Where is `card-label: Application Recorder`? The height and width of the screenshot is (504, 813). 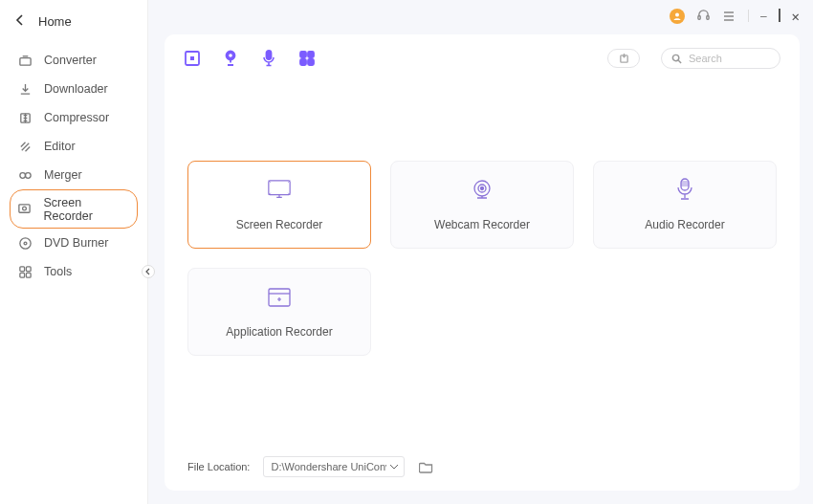 card-label: Application Recorder is located at coordinates (279, 332).